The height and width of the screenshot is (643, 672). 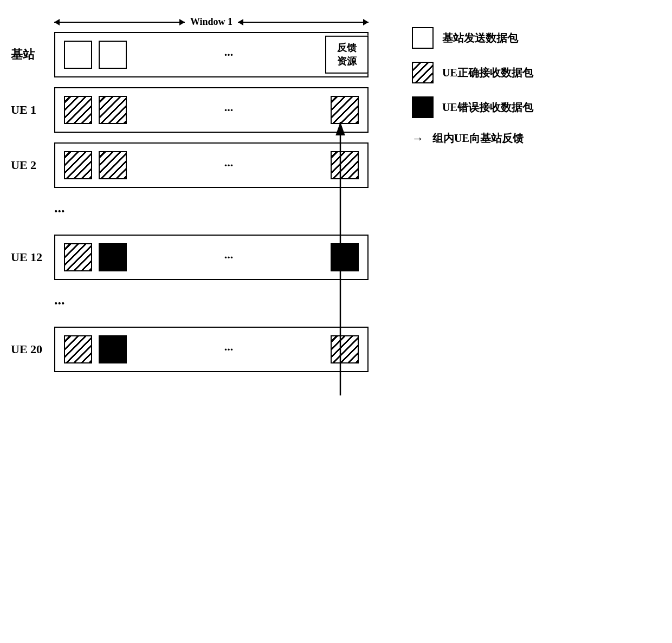 What do you see at coordinates (211, 349) in the screenshot?
I see `ue20-box: ···` at bounding box center [211, 349].